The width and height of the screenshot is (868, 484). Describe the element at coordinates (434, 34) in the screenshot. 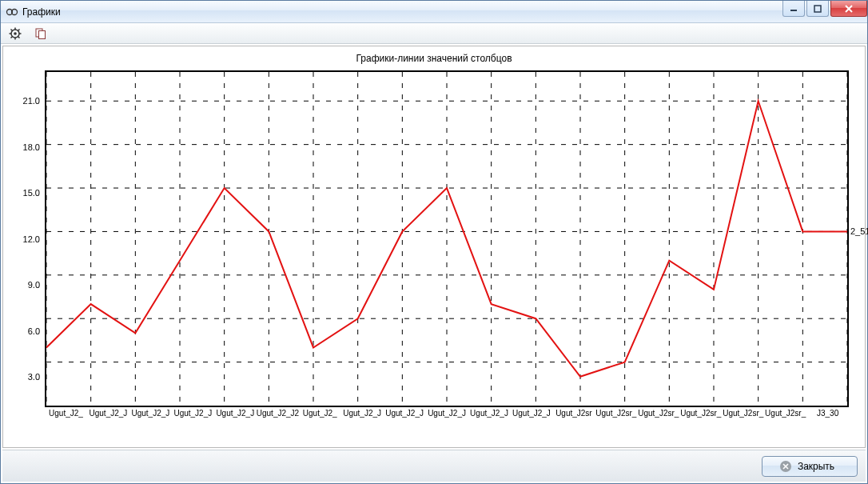

I see `toolbar` at that location.